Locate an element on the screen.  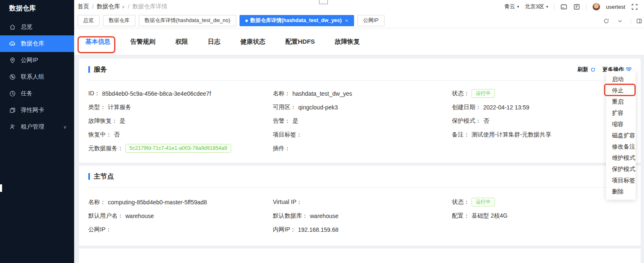
menu-item-project-tag: 项目标签 is located at coordinates (621, 181).